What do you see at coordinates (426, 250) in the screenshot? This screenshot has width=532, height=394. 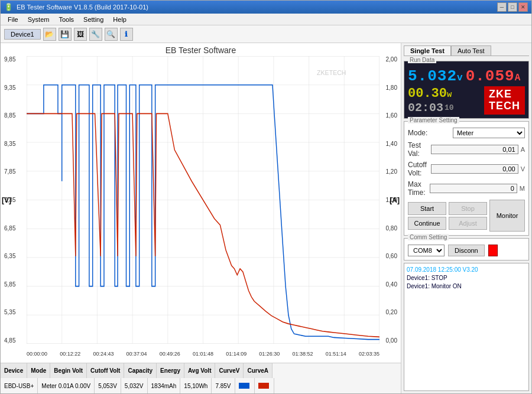 I see `com-port-select: COM8` at bounding box center [426, 250].